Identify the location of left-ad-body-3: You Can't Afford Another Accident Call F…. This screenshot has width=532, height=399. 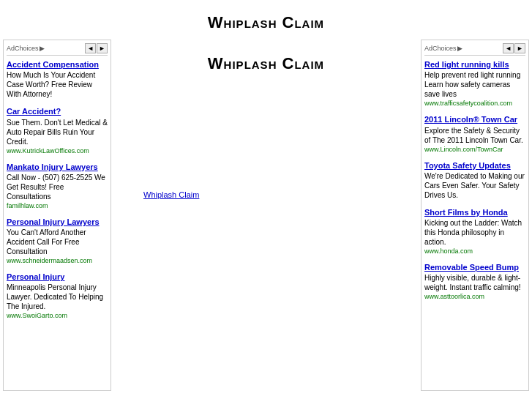
(57, 242).